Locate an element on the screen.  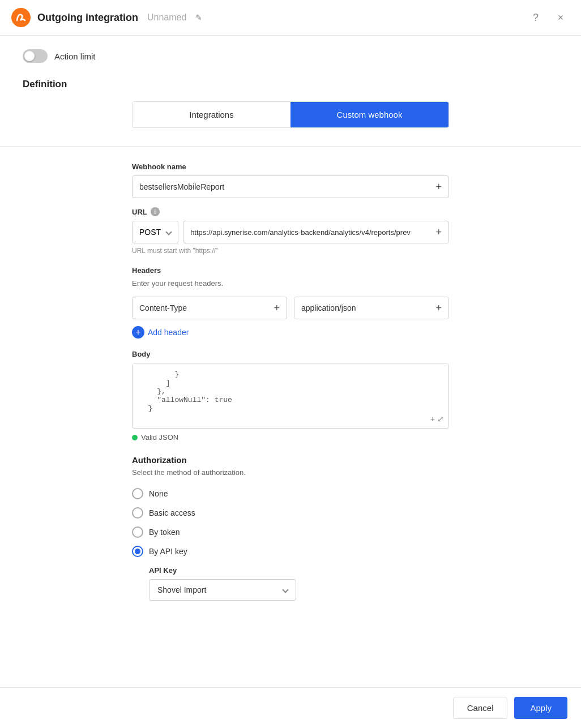
header-value-plus: + is located at coordinates (438, 308).